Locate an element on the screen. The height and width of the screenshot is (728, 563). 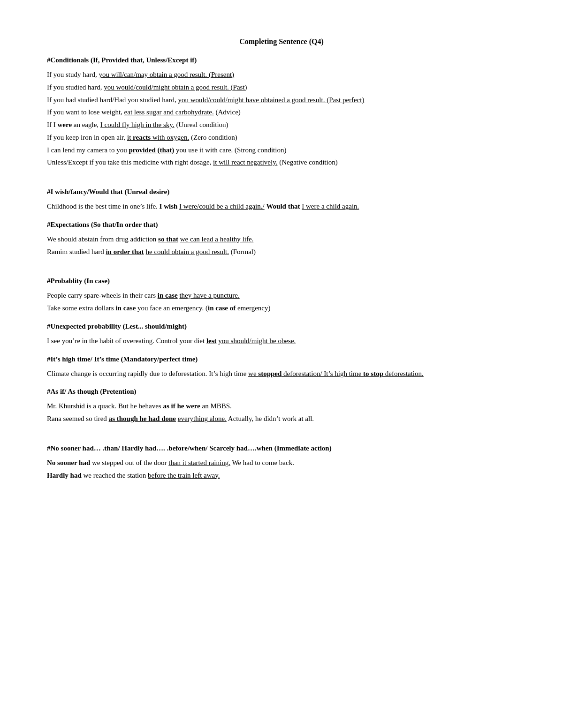
section-conditionals: #Conditionals (If, Provided that, Unless… is located at coordinates (282, 113).